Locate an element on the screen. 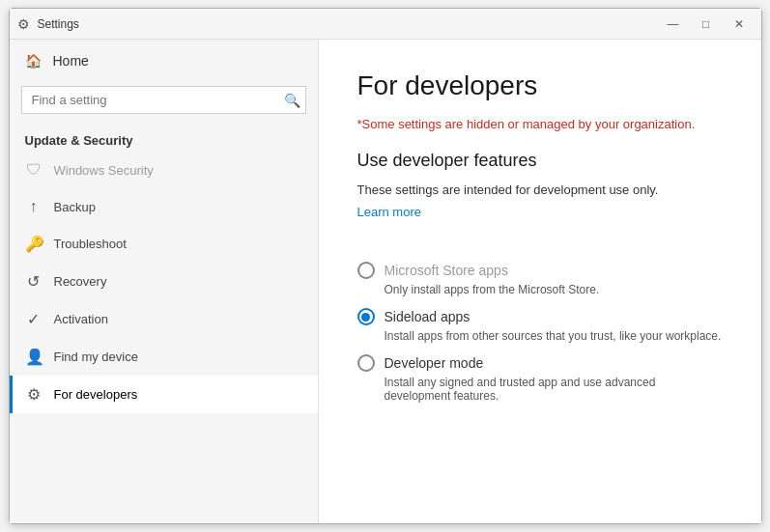 The height and width of the screenshot is (532, 770). for-developers-icon: ⚙ is located at coordinates (34, 394).